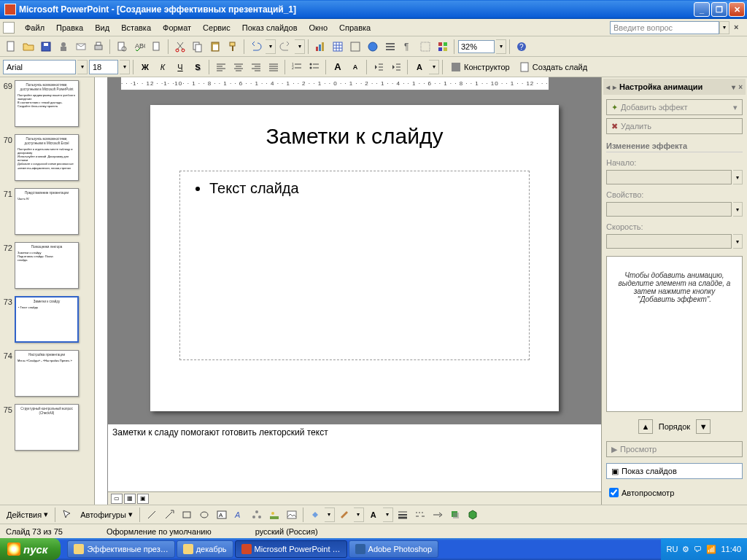 The width and height of the screenshot is (747, 560). Describe the element at coordinates (187, 515) in the screenshot. I see `rectangle-button` at that location.